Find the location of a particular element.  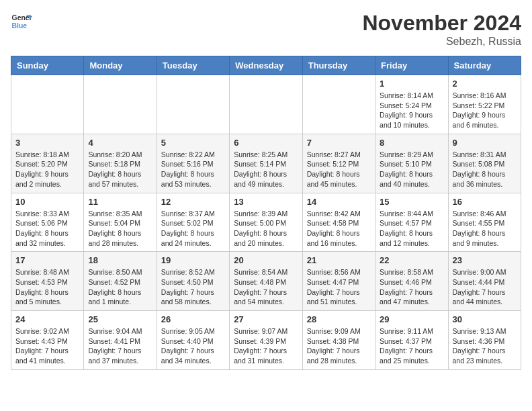

calendar-day-cell: 19Sunrise: 8:52 AM Sunset: 4:50 PM Dayli… is located at coordinates (193, 281).